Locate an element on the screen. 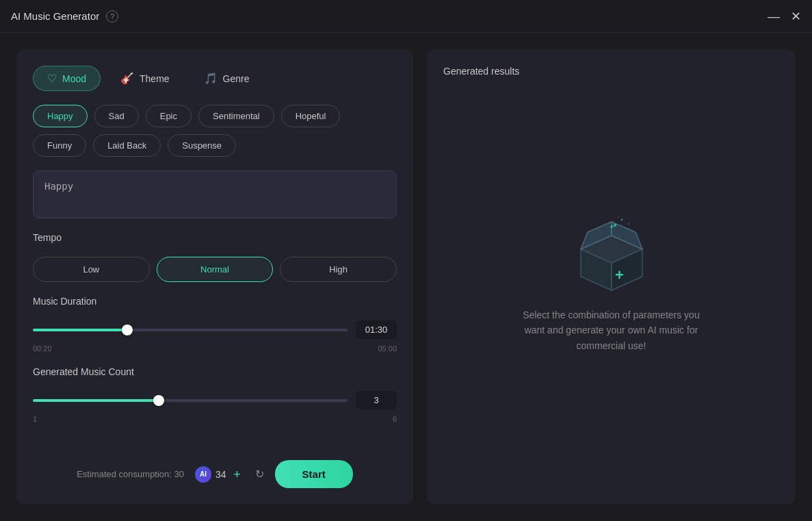 The height and width of the screenshot is (521, 812). count-value: 3 is located at coordinates (376, 400).